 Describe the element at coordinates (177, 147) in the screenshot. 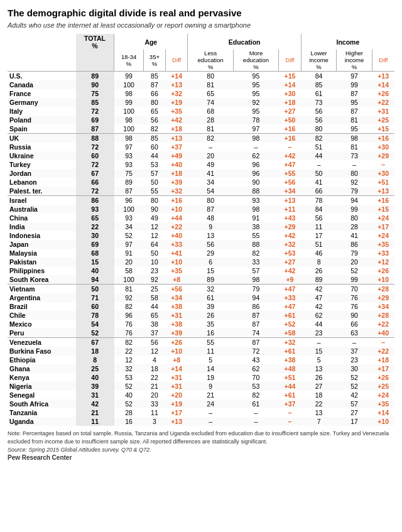

I see `cell-value: +37` at that location.